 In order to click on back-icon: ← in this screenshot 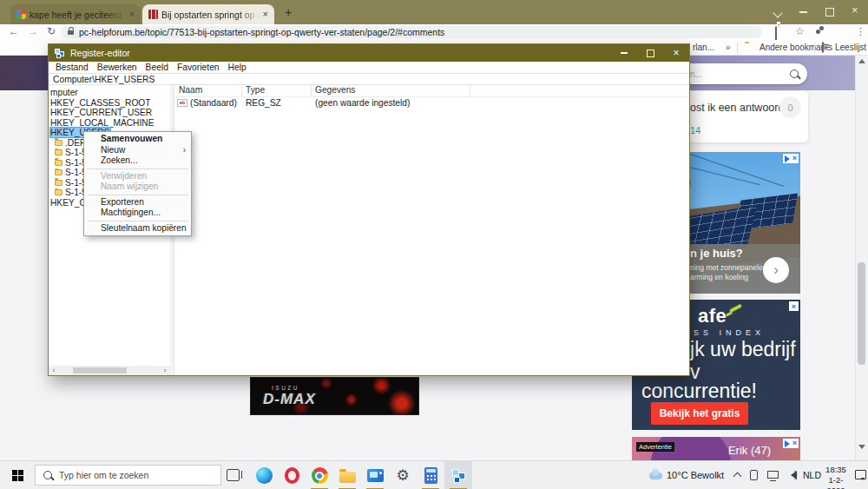, I will do `click(14, 31)`.